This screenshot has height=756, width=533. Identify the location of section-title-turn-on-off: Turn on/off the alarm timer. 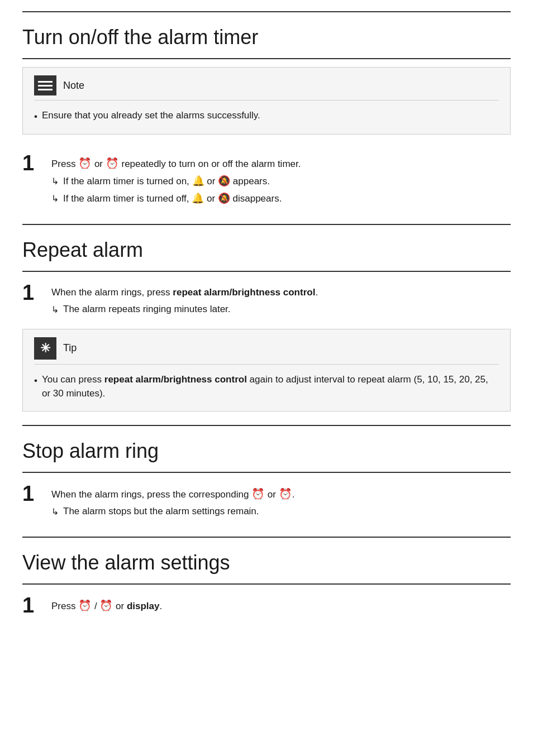
(266, 37).